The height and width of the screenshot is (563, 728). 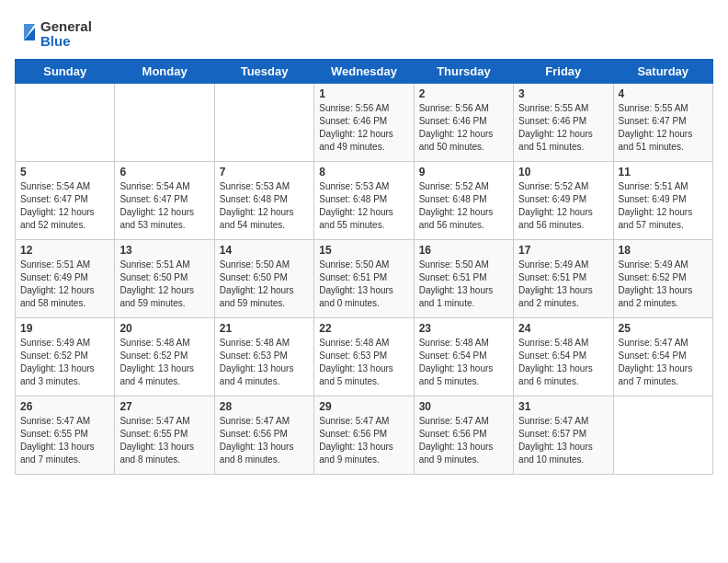 I want to click on calendar-cell: 29Sunrise: 5:47 AM Sunset: 6:56 PM Dayli…, so click(x=364, y=436).